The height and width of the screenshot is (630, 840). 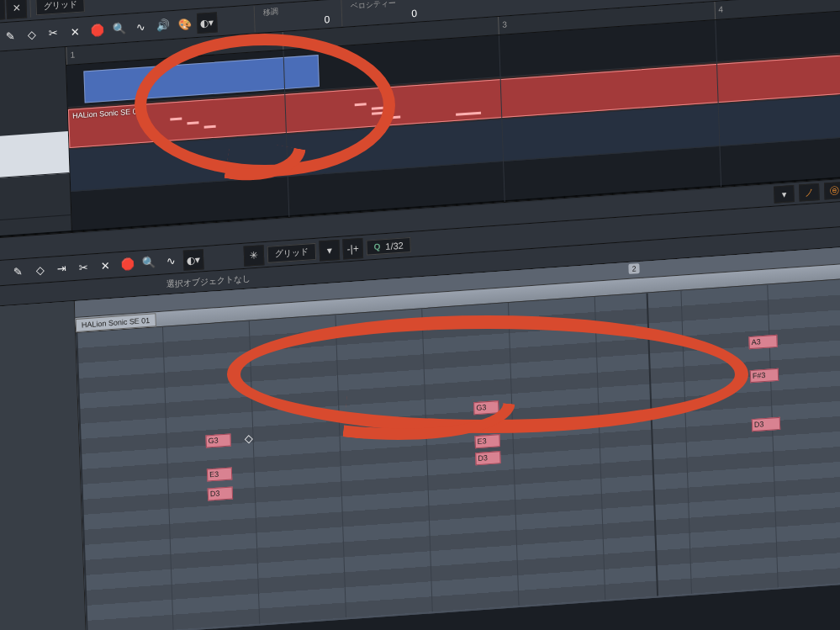 I want to click on auto-scroll-icon: ⓔ, so click(x=832, y=191).